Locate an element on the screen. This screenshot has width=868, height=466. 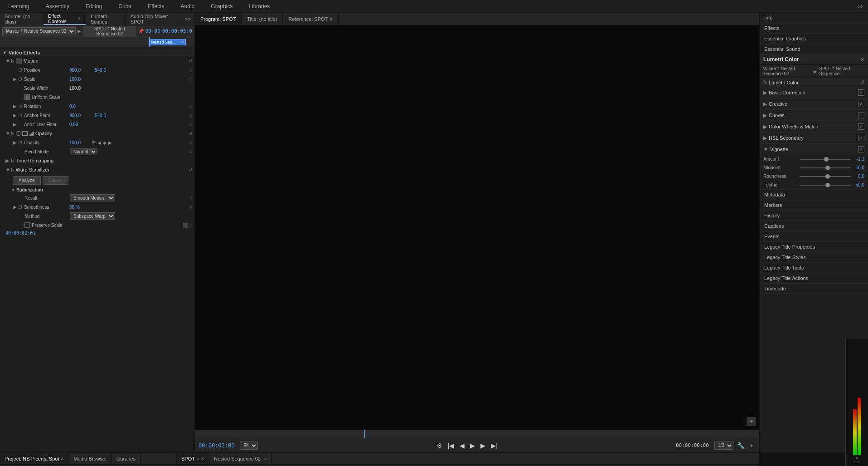
nav-more-icon: >> is located at coordinates (860, 6).